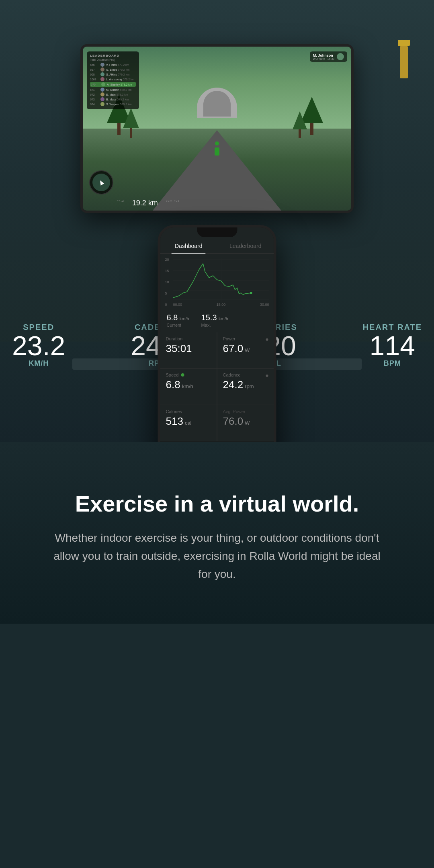 The height and width of the screenshot is (868, 434). Describe the element at coordinates (217, 387) in the screenshot. I see `data-grid: Duration 35:01 Power 67.0 W` at that location.